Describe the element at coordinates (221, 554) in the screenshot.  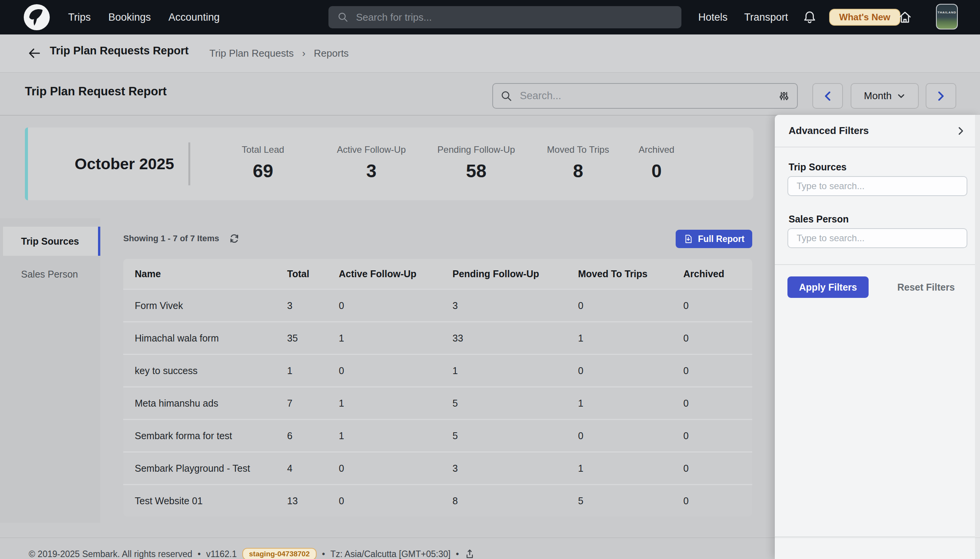
I see `footer-version: v1162.1` at that location.